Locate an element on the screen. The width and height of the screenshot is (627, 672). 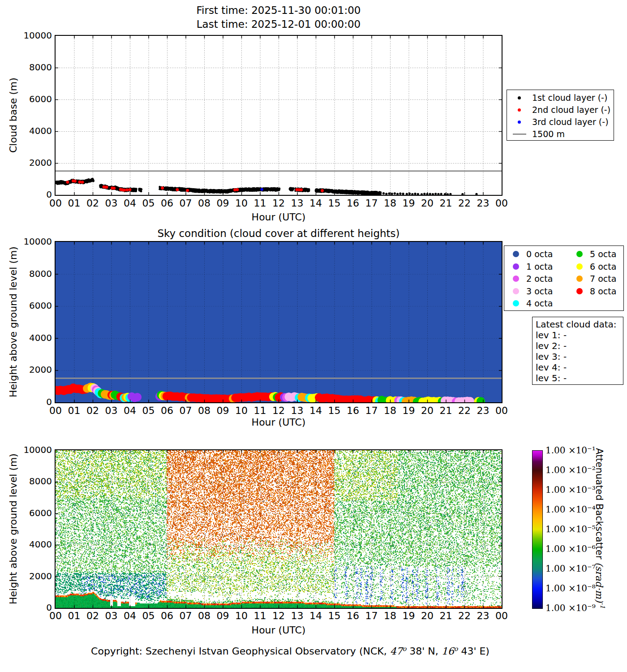
tick-label: 0 is located at coordinates (26, 607).